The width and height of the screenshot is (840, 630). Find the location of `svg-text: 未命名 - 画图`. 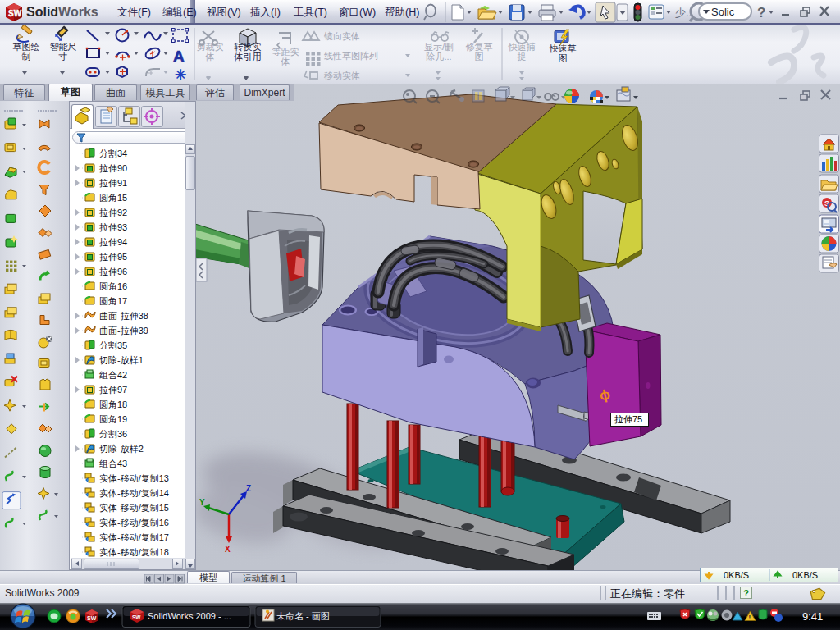

svg-text: 未命名 - 画图 is located at coordinates (304, 616).